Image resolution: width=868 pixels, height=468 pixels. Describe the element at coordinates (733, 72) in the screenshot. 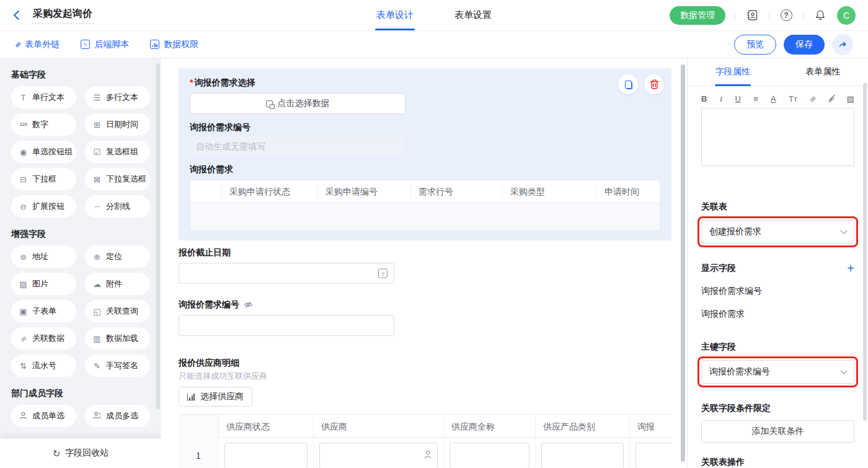

I see `tab-field-properties: 字段属性` at that location.